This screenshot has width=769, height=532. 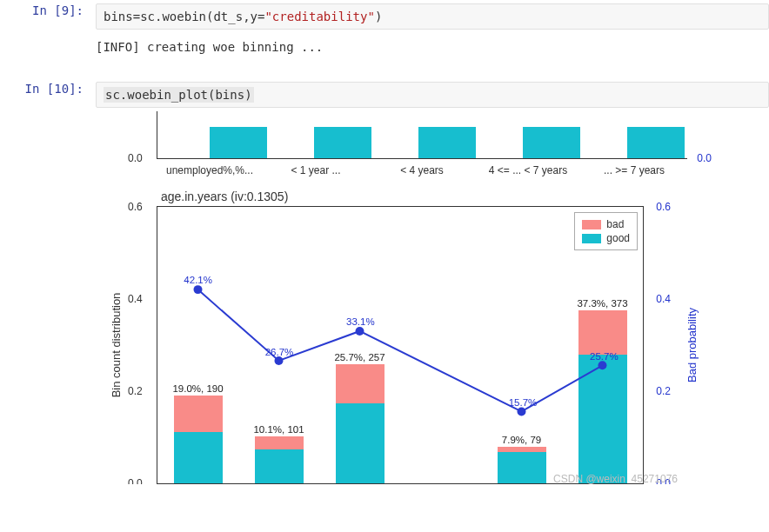 I want to click on y2tick: 0.2, so click(x=663, y=391).